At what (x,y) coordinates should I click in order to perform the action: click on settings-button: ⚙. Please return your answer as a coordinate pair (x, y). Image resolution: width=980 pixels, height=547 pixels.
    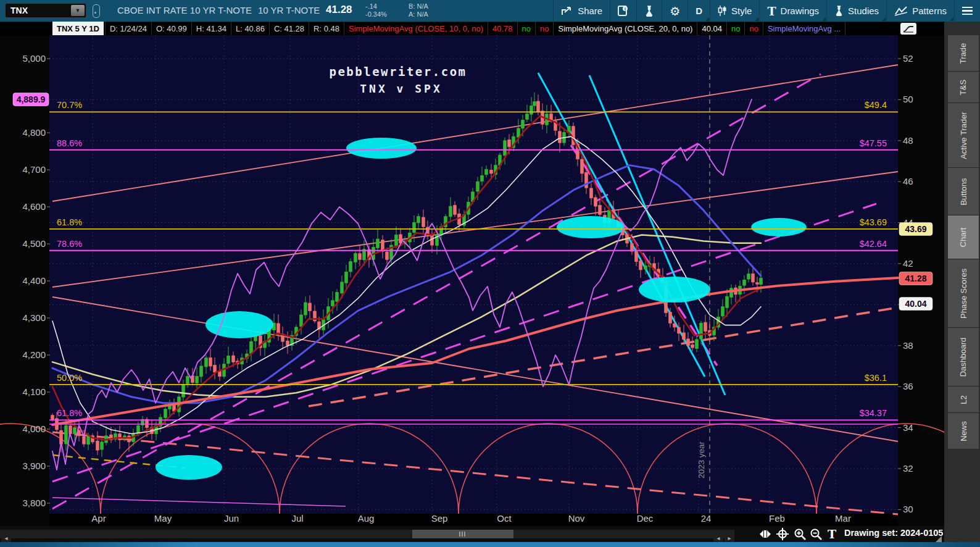
    Looking at the image, I should click on (675, 11).